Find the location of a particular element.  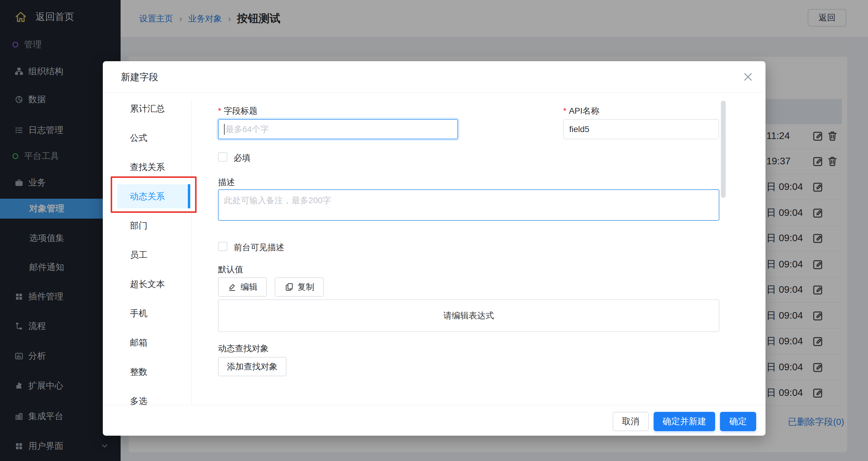

description-textarea: 此处可输入备注，最多200字 is located at coordinates (469, 205).